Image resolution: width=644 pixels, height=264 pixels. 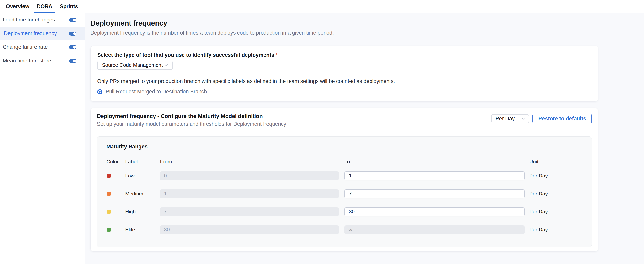 I want to click on sidebar-item-label: Lead time for changes, so click(x=29, y=20).